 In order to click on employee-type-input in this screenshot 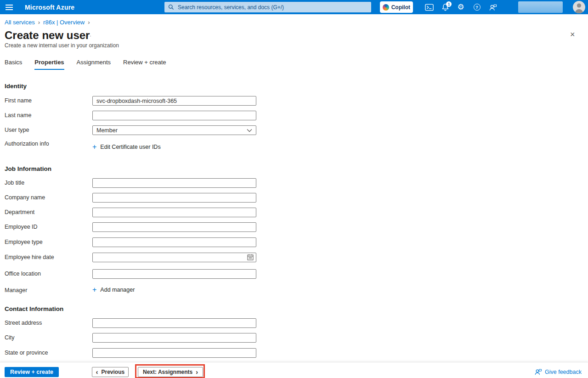, I will do `click(175, 243)`.